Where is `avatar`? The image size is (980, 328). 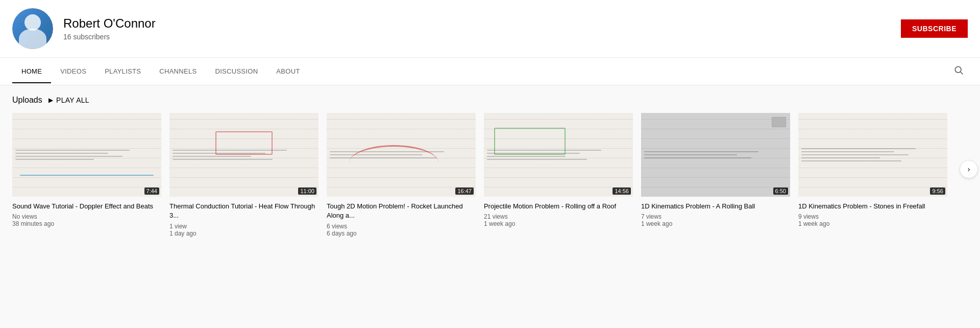
avatar is located at coordinates (33, 29).